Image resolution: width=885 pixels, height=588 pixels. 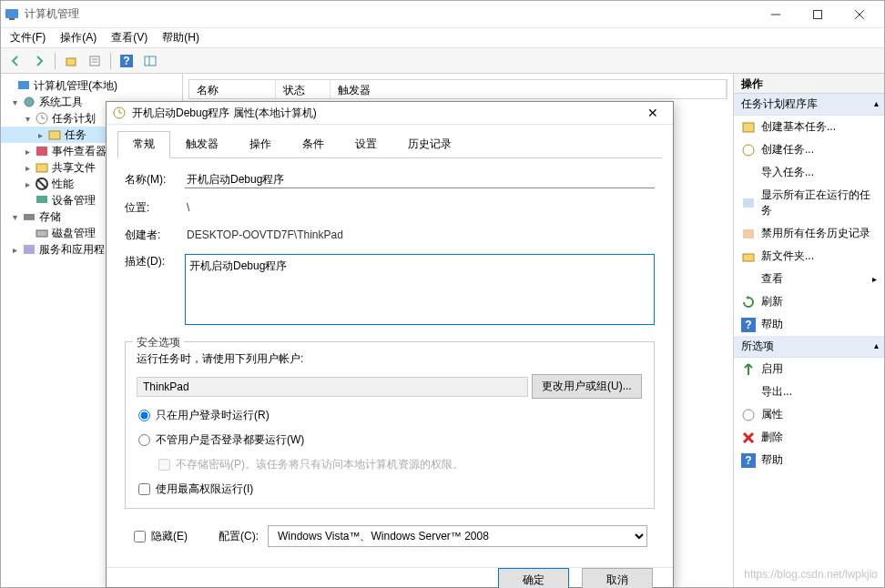 What do you see at coordinates (390, 441) in the screenshot?
I see `radio-run-any: 不管用户是否登录都要运行(W)` at bounding box center [390, 441].